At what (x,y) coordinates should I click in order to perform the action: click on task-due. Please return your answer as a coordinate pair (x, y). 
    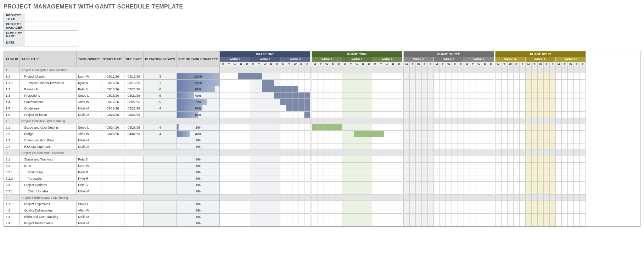
    Looking at the image, I should click on (134, 210).